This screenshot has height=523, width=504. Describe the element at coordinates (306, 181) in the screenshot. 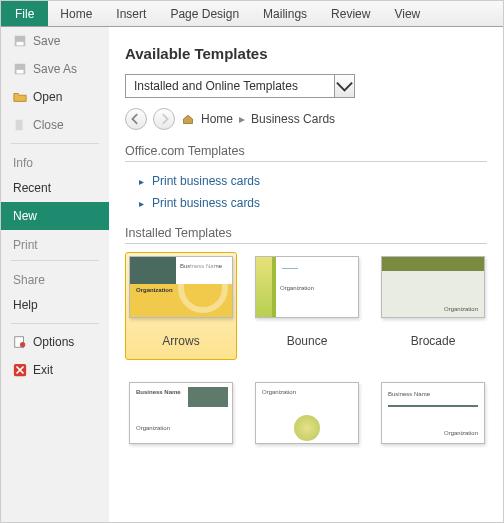

I see `officecom-link-0: Print business cards` at that location.